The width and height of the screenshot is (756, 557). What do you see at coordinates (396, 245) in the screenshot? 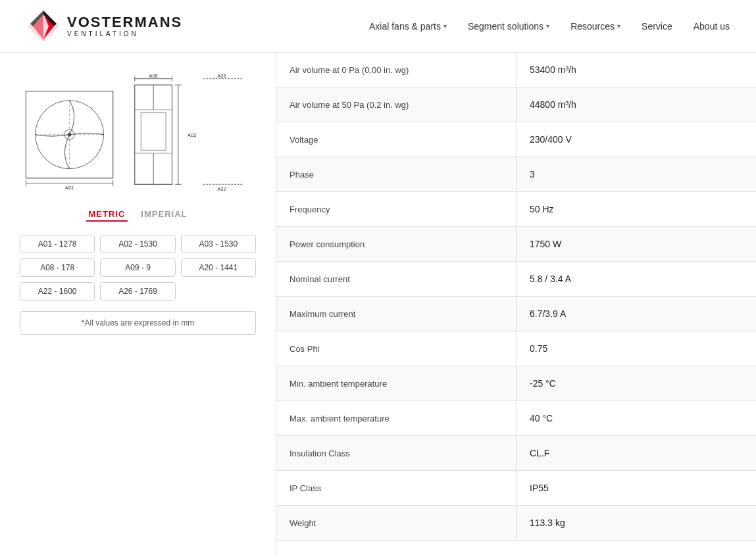
I see `spec-label: Power consumption` at bounding box center [396, 245].